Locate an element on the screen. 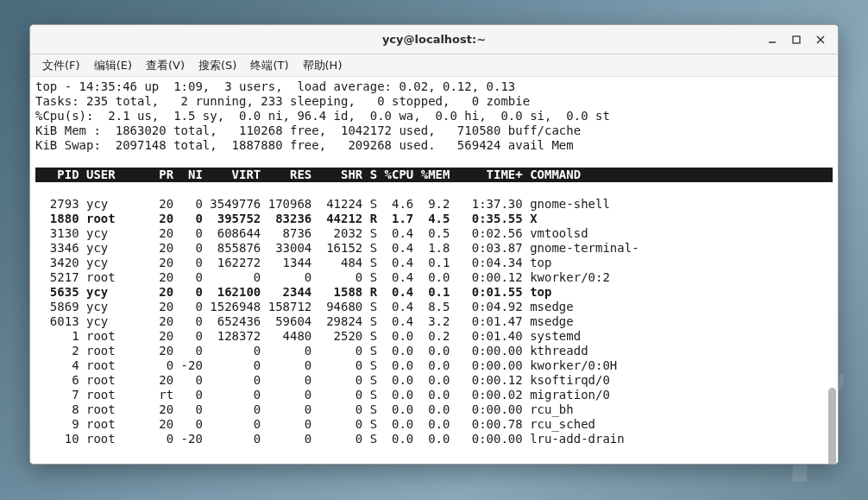 The height and width of the screenshot is (500, 868). scrollbar is located at coordinates (832, 295).